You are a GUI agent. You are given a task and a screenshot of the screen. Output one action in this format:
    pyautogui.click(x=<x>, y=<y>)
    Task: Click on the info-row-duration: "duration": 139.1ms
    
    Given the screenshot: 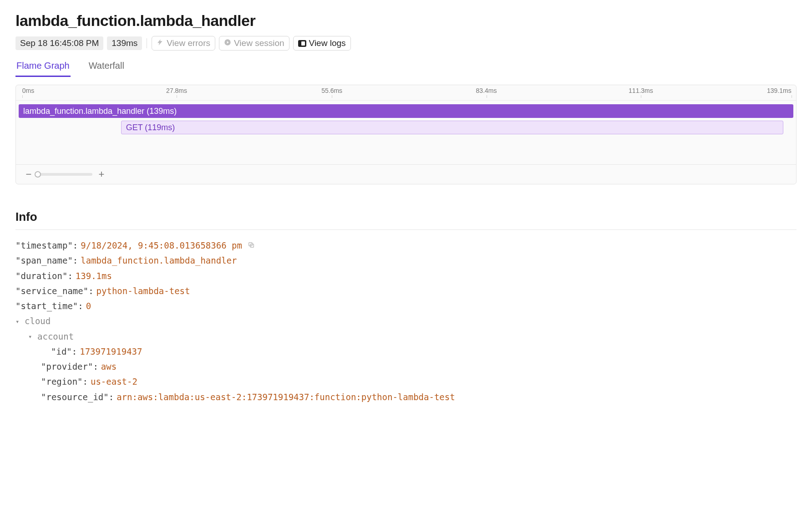 What is the action you would take?
    pyautogui.click(x=406, y=276)
    